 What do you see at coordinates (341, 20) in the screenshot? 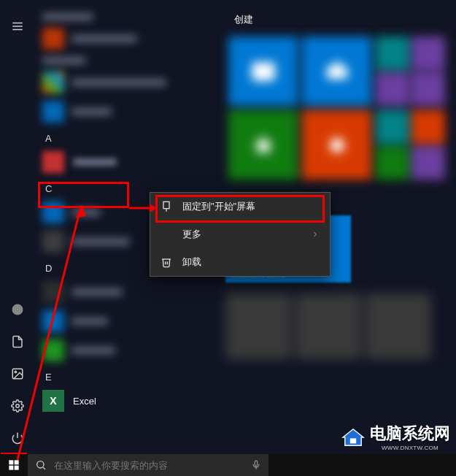
I see `tiles-group-title: 创建` at bounding box center [341, 20].